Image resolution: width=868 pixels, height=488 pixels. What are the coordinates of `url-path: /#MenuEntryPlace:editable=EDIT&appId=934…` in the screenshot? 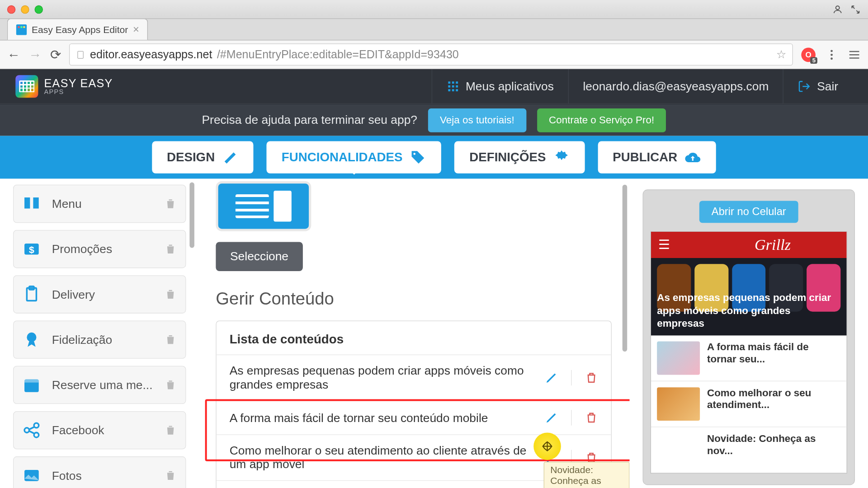 It's located at (338, 54).